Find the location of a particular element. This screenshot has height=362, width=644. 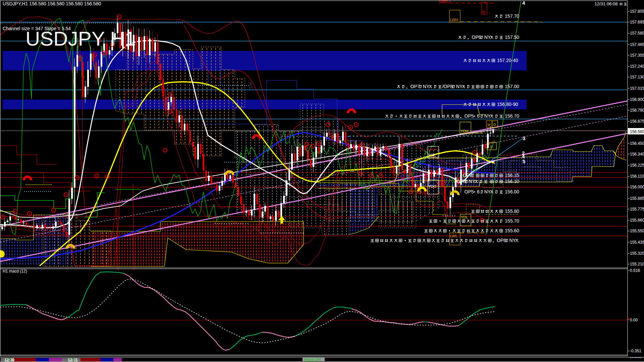

svg-text: 155.885 is located at coordinates (637, 198).